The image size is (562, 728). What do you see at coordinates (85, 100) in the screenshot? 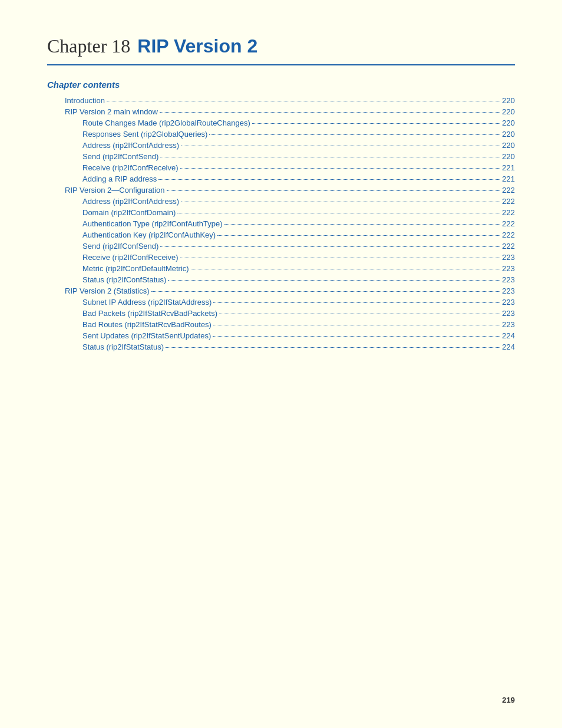
I see `toc-label: Introduction` at bounding box center [85, 100].